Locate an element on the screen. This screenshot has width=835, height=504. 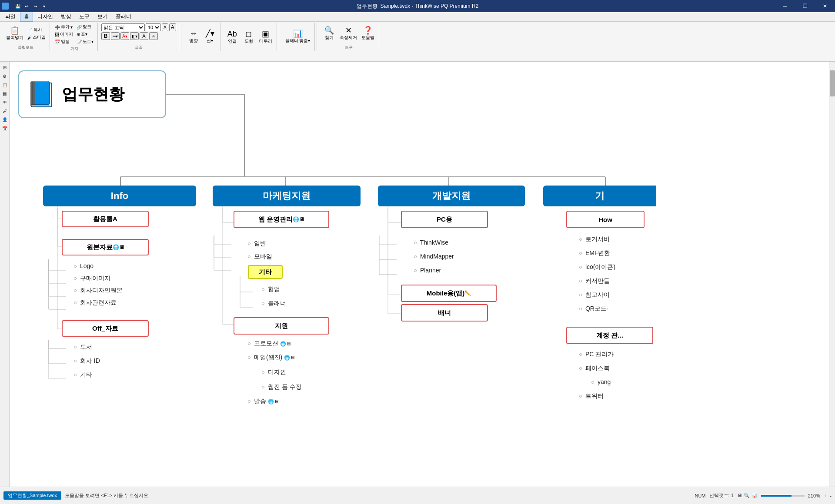
node-toolA: 활용툴A is located at coordinates (105, 219).